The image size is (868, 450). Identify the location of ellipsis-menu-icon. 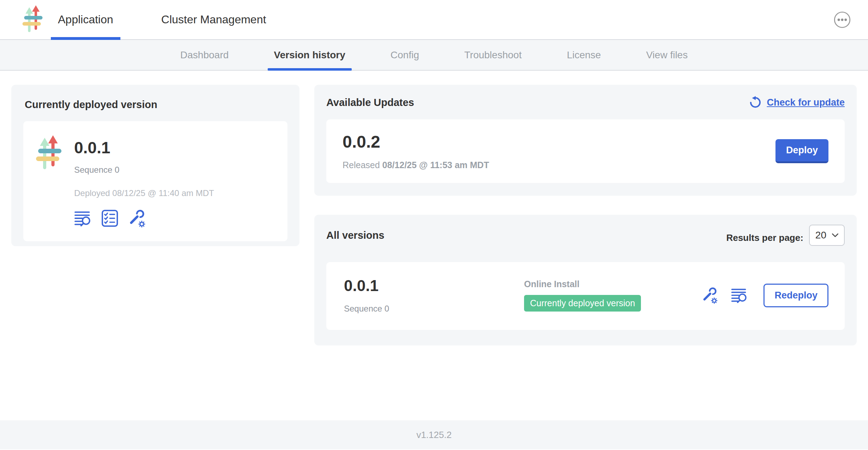
(842, 20).